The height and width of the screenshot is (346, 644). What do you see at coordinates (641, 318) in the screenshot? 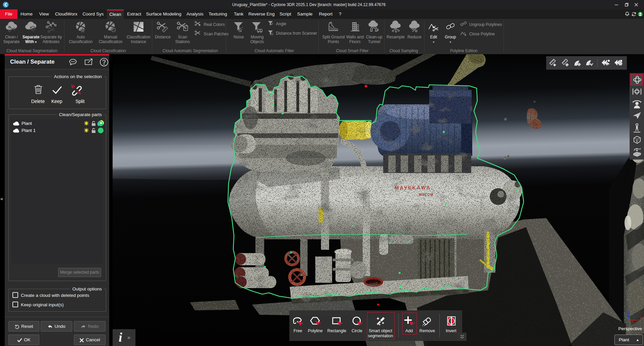
I see `svg-text: X` at bounding box center [641, 318].